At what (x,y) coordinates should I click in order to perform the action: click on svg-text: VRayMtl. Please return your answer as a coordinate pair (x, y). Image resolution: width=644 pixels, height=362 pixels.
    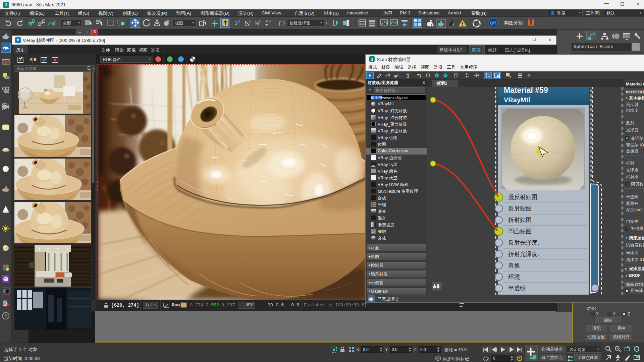
    Looking at the image, I should click on (517, 100).